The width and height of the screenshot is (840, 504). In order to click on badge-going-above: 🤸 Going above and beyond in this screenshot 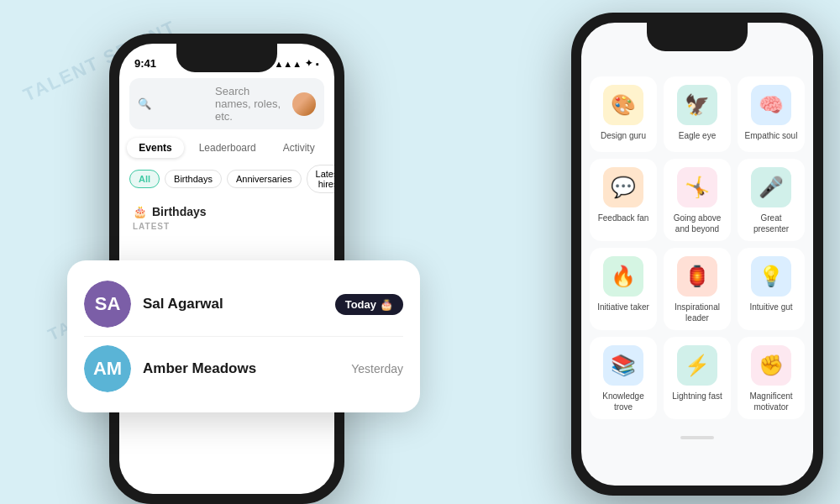, I will do `click(697, 200)`.